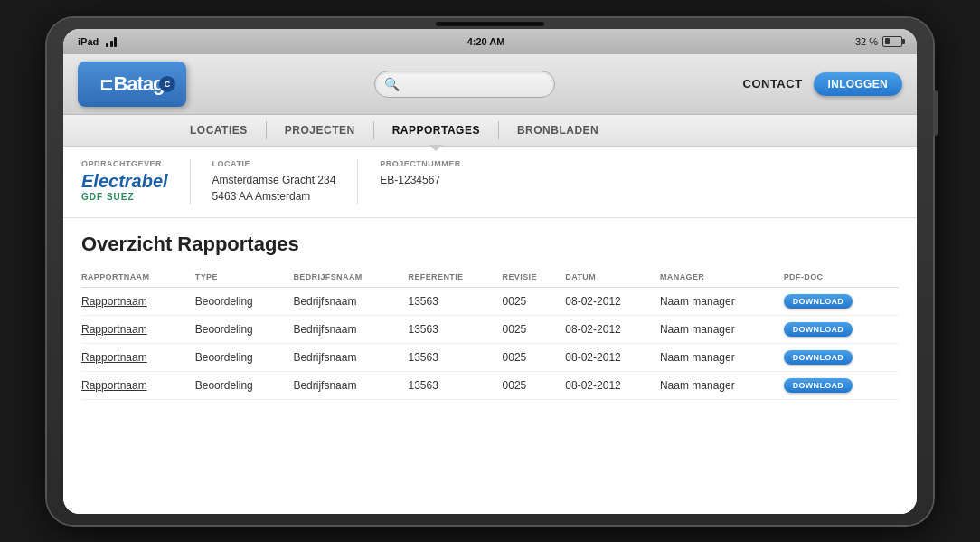 The image size is (980, 542). Describe the element at coordinates (392, 84) in the screenshot. I see `search-icon: 🔍` at that location.